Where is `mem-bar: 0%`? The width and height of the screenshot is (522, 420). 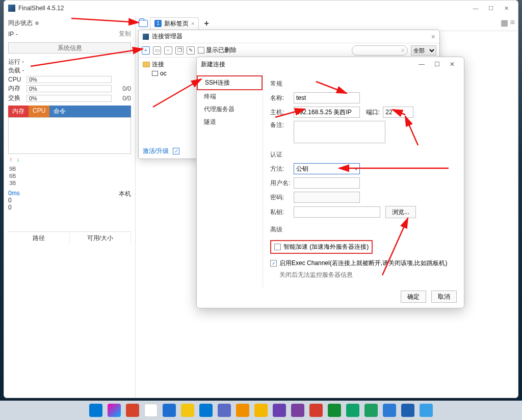 mem-bar: 0% is located at coordinates (69, 89).